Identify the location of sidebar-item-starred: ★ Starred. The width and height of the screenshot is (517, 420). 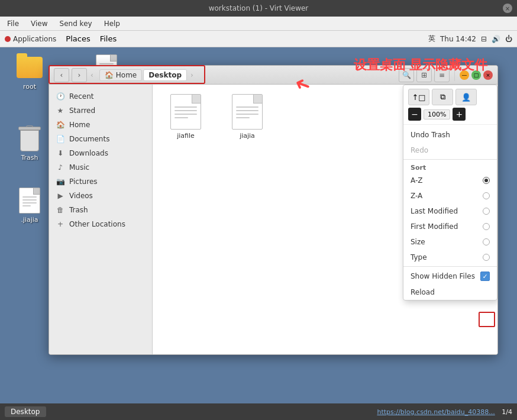
(101, 111).